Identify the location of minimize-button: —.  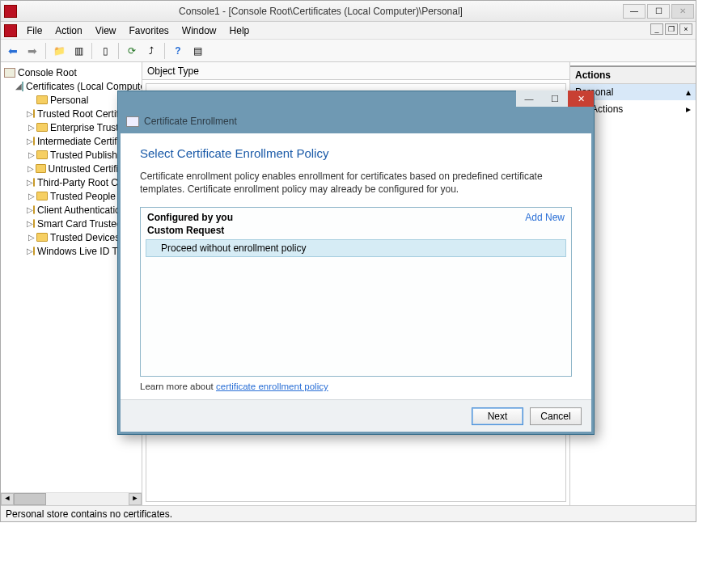
(634, 11).